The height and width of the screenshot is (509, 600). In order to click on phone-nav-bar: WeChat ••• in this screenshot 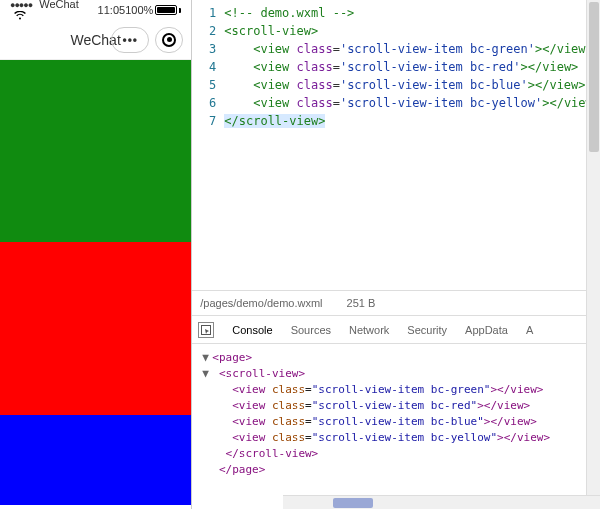, I will do `click(96, 40)`.